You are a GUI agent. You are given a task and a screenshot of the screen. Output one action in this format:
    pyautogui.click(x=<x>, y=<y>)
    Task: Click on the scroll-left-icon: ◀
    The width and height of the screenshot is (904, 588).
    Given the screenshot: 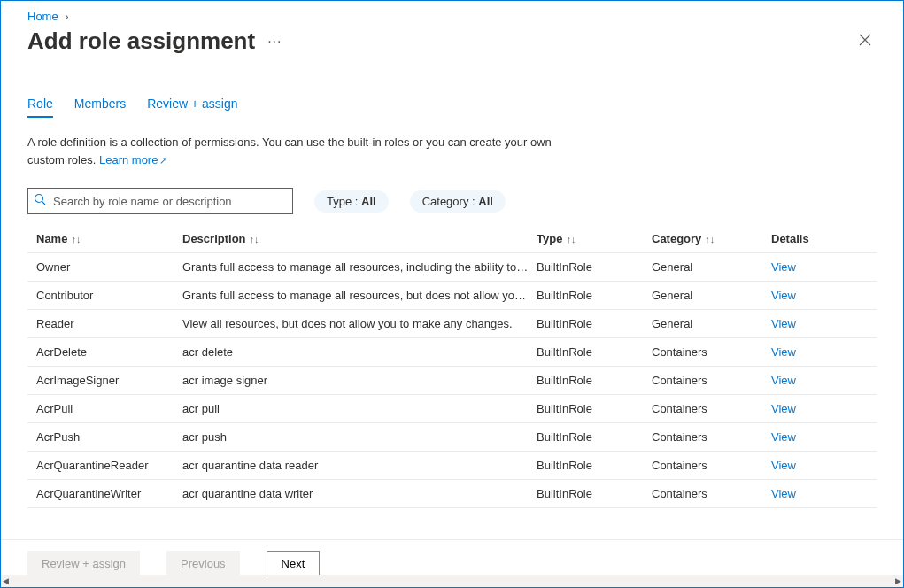 What is the action you would take?
    pyautogui.click(x=5, y=581)
    